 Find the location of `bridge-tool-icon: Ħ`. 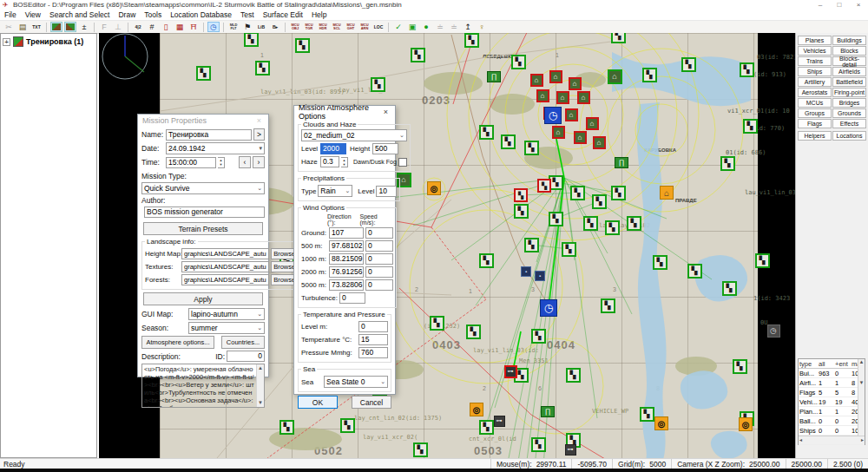

bridge-tool-icon: Ħ is located at coordinates (194, 27).